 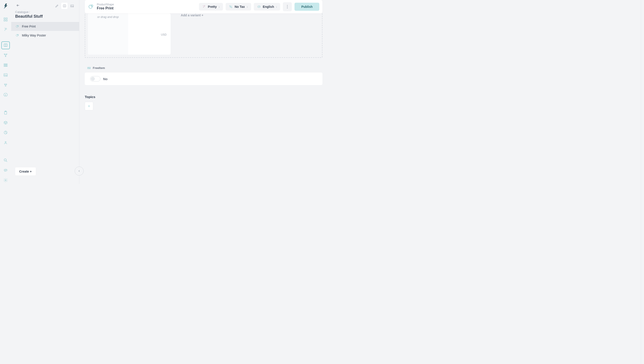 What do you see at coordinates (192, 34) in the screenshot?
I see `add-variant-card: Add a variant +` at bounding box center [192, 34].